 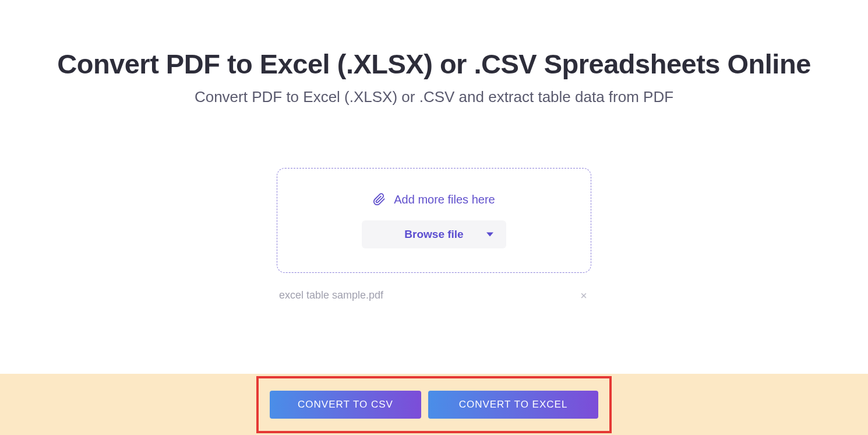 I want to click on chevron-down-icon, so click(x=490, y=234).